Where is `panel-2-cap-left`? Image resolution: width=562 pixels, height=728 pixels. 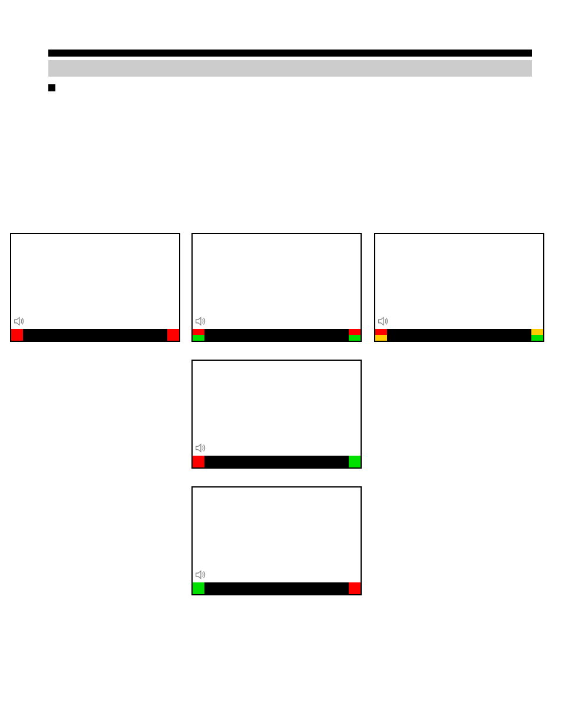
panel-2-cap-left is located at coordinates (199, 335).